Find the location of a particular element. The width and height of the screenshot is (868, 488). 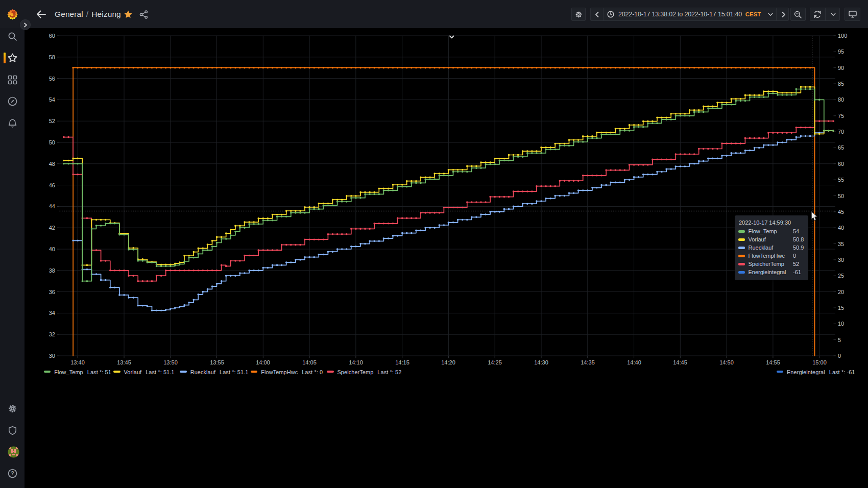

svg-text: 52 is located at coordinates (52, 121).